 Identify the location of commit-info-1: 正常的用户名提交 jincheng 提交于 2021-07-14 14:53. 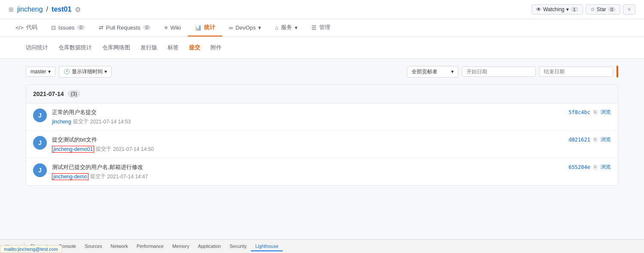
(308, 117).